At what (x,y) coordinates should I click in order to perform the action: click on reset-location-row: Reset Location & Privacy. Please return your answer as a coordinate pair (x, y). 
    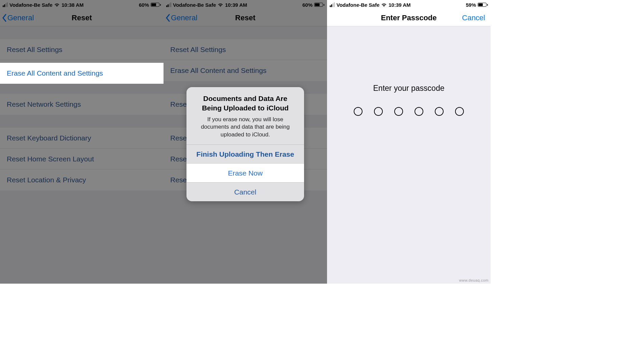
    Looking at the image, I should click on (82, 180).